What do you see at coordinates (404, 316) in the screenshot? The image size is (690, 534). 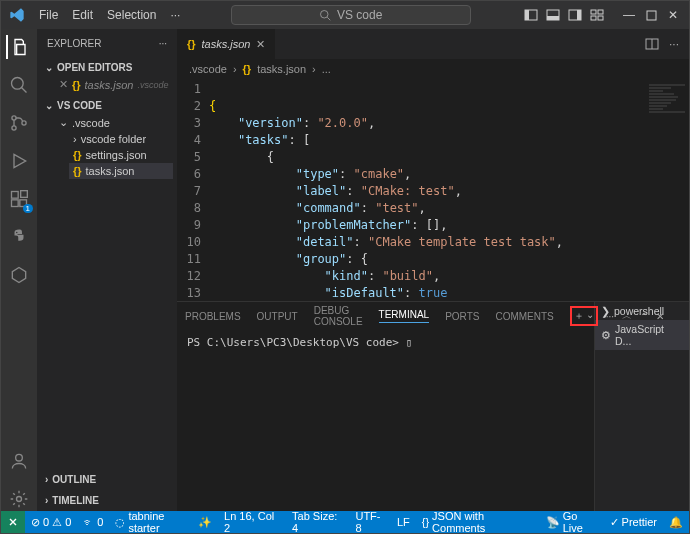 I see `panel-tab-terminal: TERMINAL` at bounding box center [404, 316].